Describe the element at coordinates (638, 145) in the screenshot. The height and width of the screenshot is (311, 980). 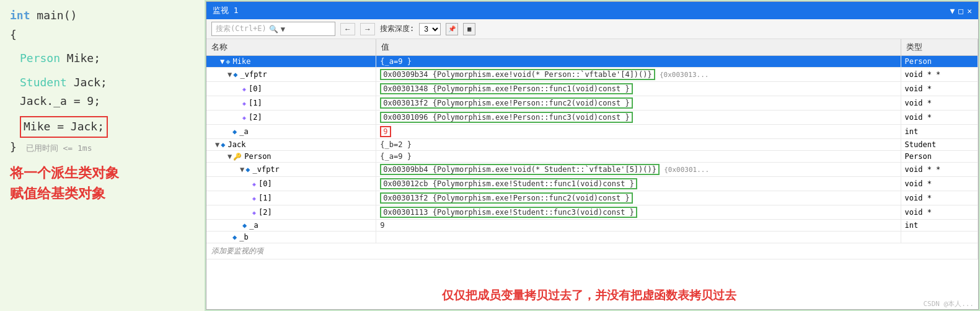
I see `row-value: {_b=2 }` at that location.